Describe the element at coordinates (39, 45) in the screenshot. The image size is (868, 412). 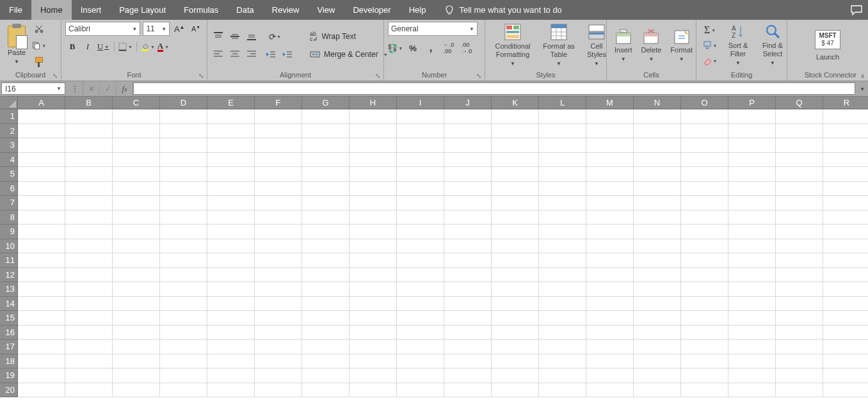
I see `copy-button: ▼` at that location.